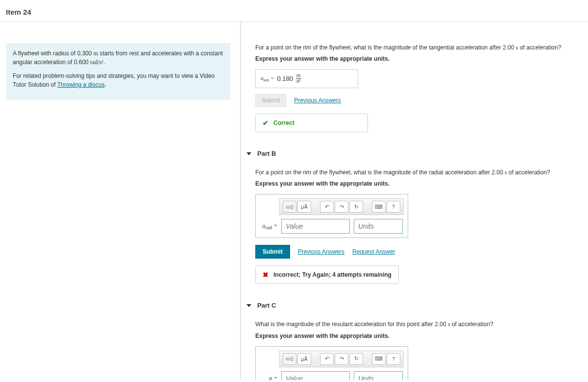  Describe the element at coordinates (416, 341) in the screenshot. I see `part-c-section: Part C What is the magnitude of the resu…` at that location.